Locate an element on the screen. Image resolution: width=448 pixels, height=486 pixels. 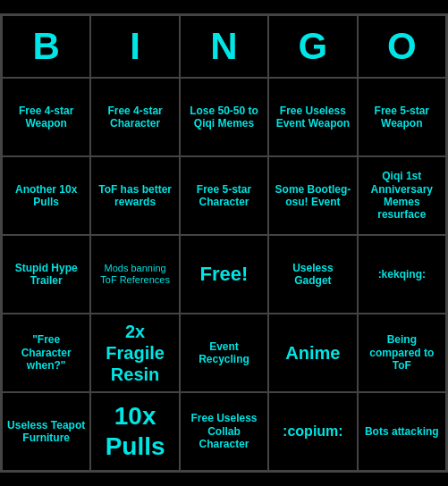
bingo-cell-18: Anime is located at coordinates (313, 353).